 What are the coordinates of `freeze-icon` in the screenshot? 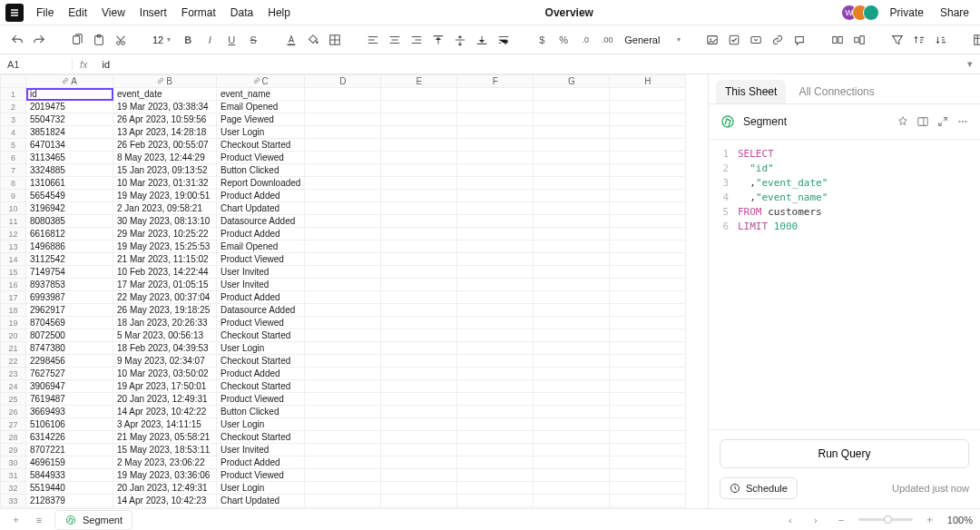 It's located at (975, 40).